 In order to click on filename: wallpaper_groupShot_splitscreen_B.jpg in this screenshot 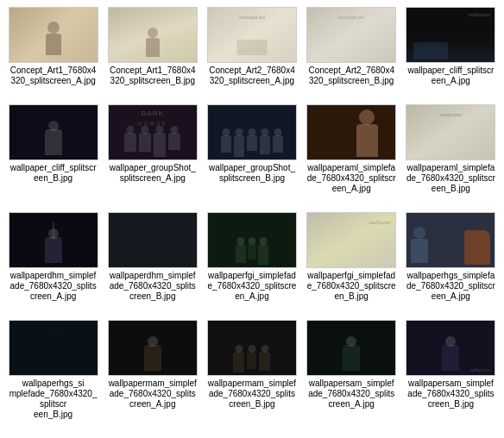, I will do `click(252, 173)`.